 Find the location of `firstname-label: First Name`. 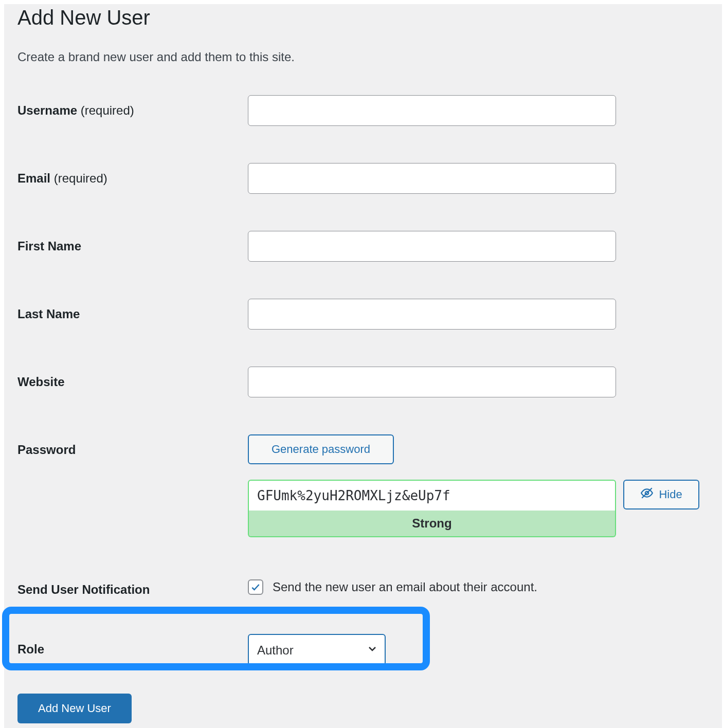

firstname-label: First Name is located at coordinates (133, 242).